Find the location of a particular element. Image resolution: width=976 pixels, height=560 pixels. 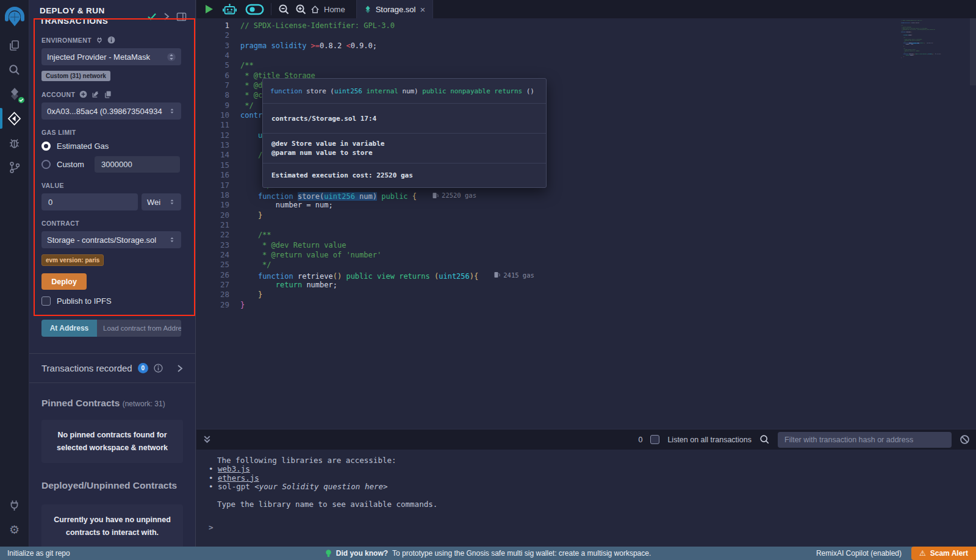

deploy-button: Deploy is located at coordinates (64, 282).